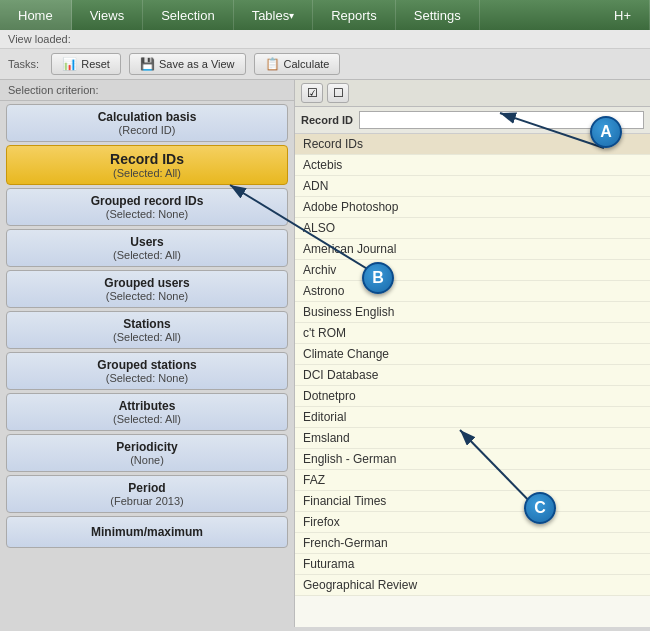 The height and width of the screenshot is (631, 650). I want to click on nav-bar: Home Views Selection Tables Reports Sett…, so click(325, 15).